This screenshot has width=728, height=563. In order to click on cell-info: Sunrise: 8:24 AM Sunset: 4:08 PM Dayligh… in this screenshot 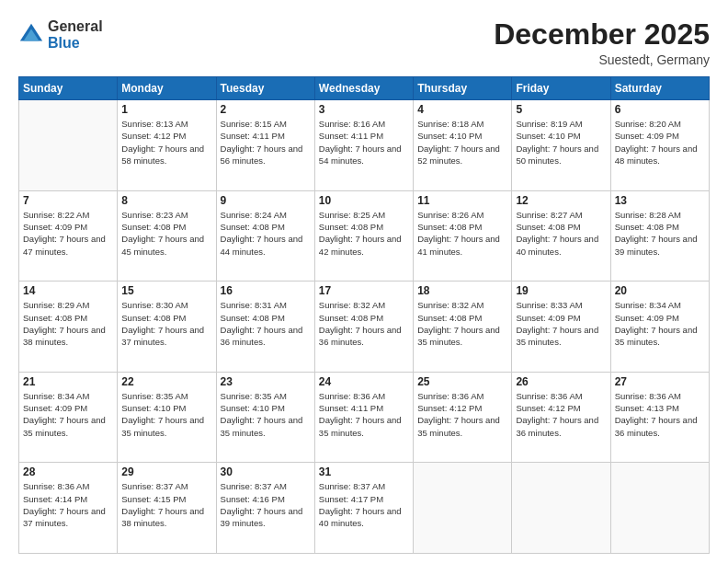, I will do `click(266, 234)`.